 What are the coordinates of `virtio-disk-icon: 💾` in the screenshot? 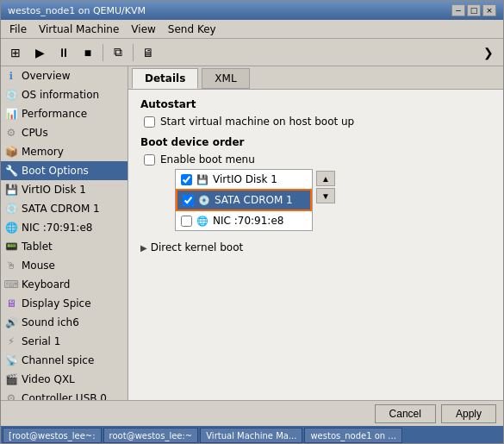 It's located at (202, 179).